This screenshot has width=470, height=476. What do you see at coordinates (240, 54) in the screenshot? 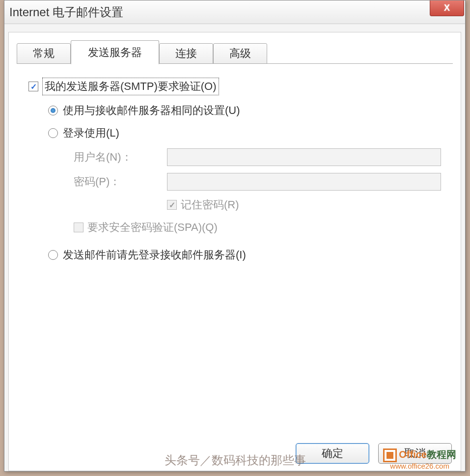
I see `tab-advanced-label: 高级` at bounding box center [240, 54].